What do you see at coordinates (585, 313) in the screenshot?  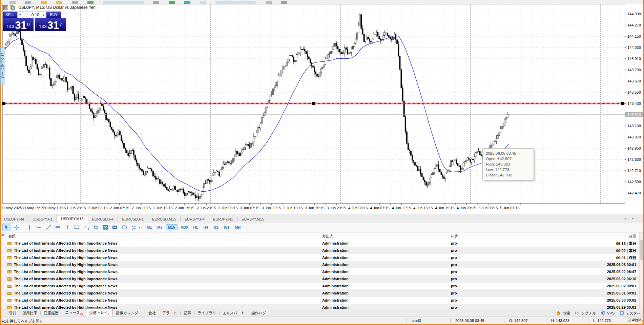 I see `utility-シグナル: シグナル` at bounding box center [585, 313].